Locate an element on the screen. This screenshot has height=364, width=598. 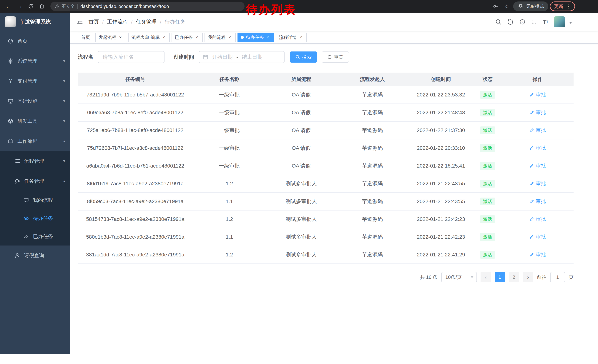
tools-icon is located at coordinates (11, 121).